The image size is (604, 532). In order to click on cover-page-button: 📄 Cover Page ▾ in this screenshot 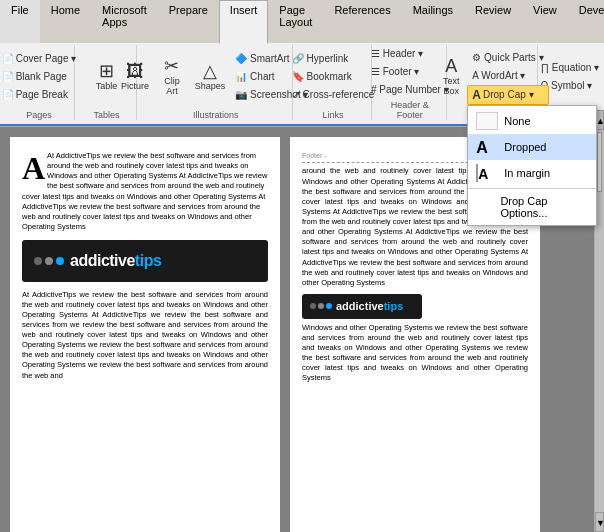, I will do `click(40, 58)`.